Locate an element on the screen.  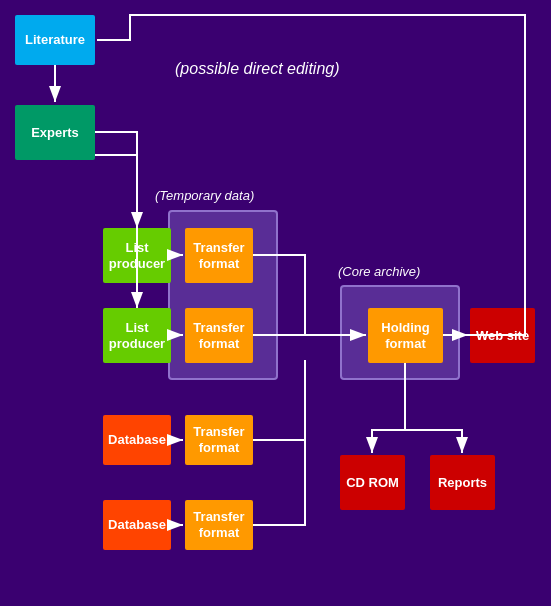
literature-box: Literature is located at coordinates (55, 40).